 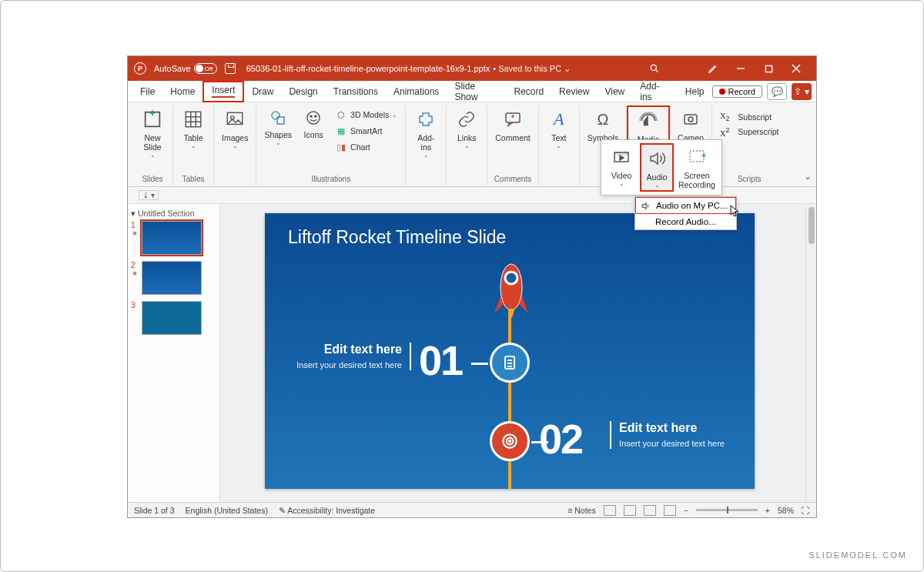 I want to click on text-button: AText⌄, so click(x=559, y=145).